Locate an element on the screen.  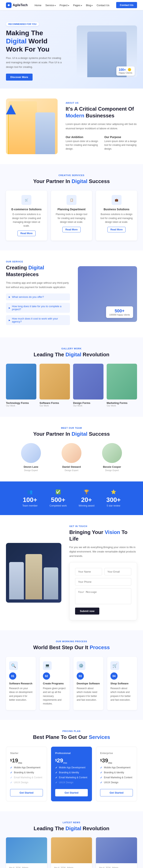
step4-desc: Research about which module and prepare … is located at coordinates (122, 694).